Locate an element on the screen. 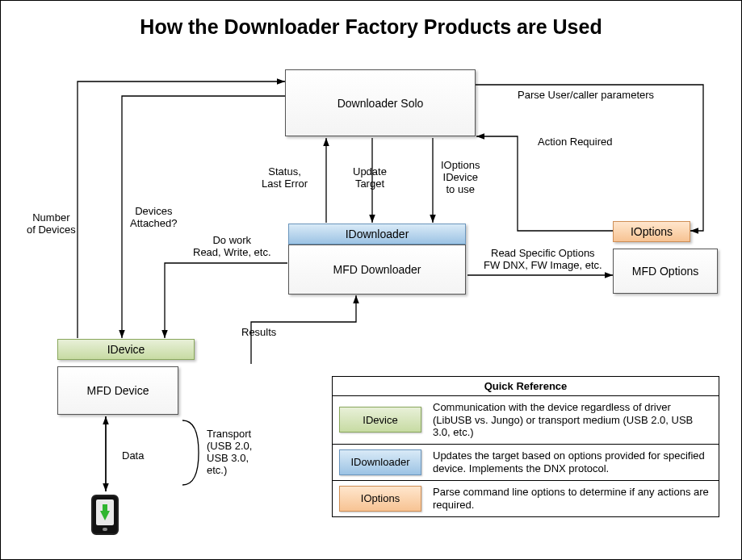 This screenshot has width=742, height=560. node-label: IDevice is located at coordinates (126, 349).